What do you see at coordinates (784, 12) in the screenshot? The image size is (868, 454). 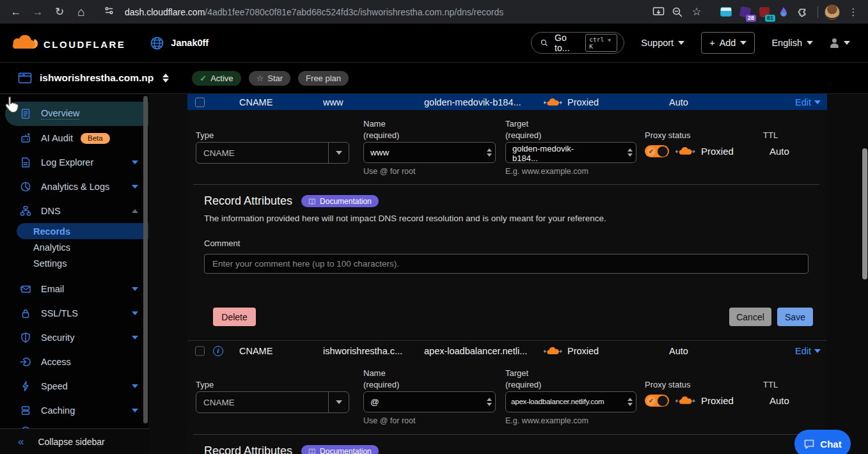 I see `extension-flame-icon` at bounding box center [784, 12].